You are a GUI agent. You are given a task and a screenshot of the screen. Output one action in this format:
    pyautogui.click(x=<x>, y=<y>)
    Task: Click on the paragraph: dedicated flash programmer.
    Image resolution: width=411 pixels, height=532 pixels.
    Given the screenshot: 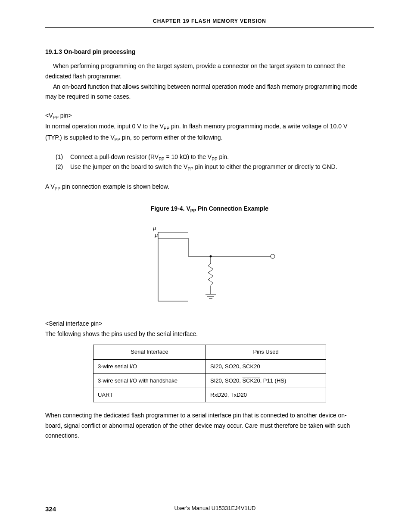 What is the action you would take?
    pyautogui.click(x=209, y=77)
    